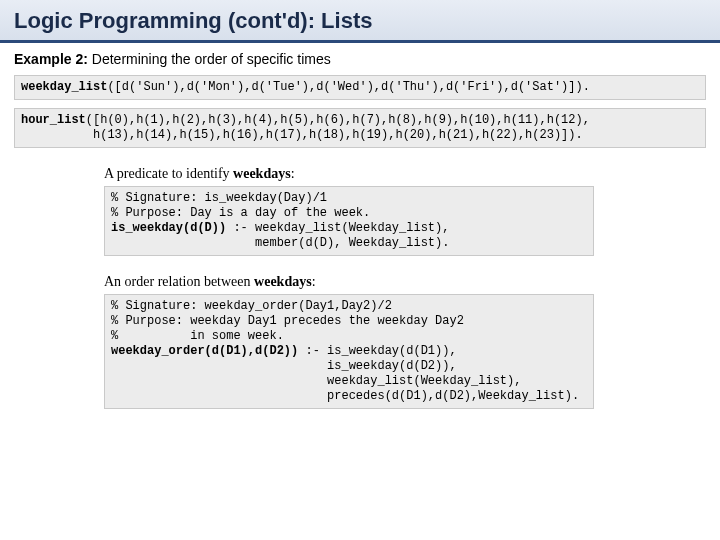 The height and width of the screenshot is (540, 720). What do you see at coordinates (64, 87) in the screenshot?
I see `code-kw: weekday_list` at bounding box center [64, 87].